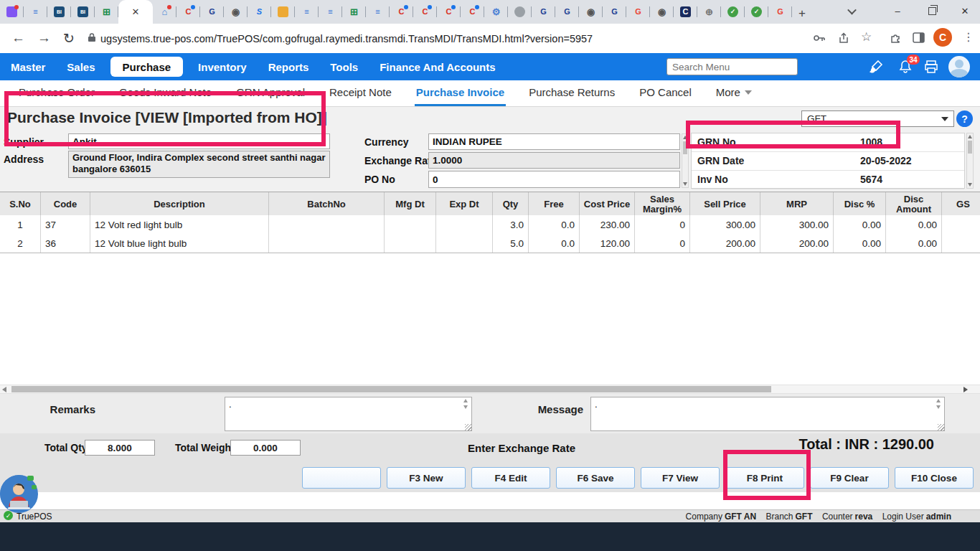 This screenshot has height=551, width=980. I want to click on url-bar: ugsystems.true-pos.com/TruePOS/com.gofru…, so click(347, 39).